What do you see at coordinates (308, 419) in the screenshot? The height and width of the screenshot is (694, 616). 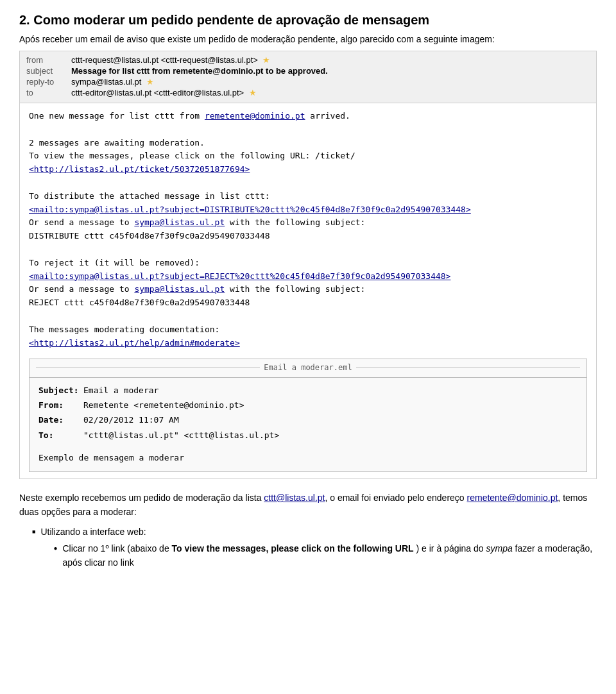 I see `attachment-date-row: Date: 02/20/2012 11:07 AM` at bounding box center [308, 419].